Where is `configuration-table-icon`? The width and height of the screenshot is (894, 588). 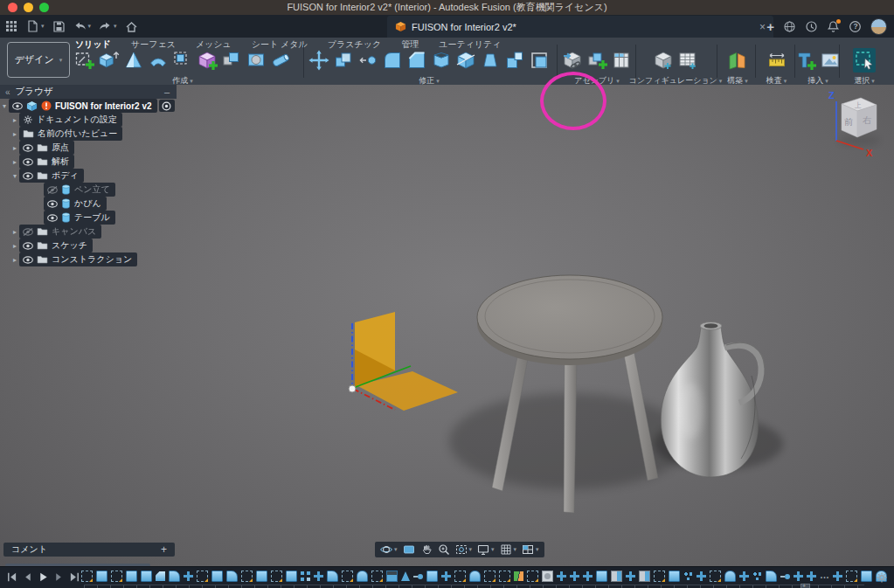 configuration-table-icon is located at coordinates (688, 60).